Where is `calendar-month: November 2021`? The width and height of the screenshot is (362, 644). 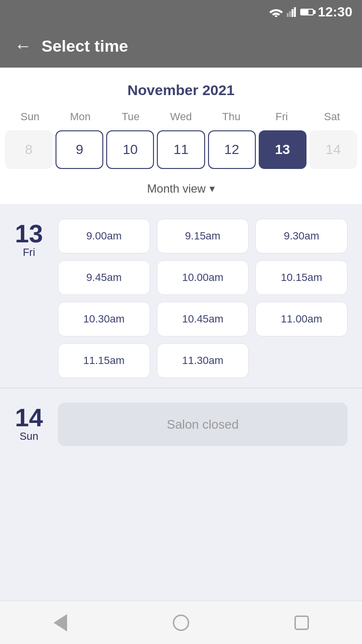 calendar-month: November 2021 is located at coordinates (181, 93).